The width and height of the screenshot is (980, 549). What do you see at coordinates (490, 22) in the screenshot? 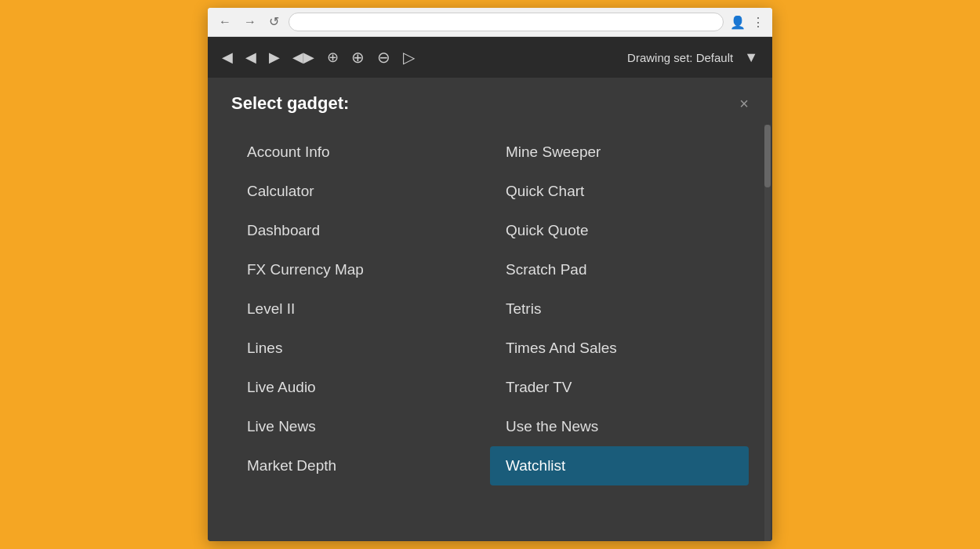
I see `browser-chrome: ← → ↺ 👤 ⋮` at bounding box center [490, 22].